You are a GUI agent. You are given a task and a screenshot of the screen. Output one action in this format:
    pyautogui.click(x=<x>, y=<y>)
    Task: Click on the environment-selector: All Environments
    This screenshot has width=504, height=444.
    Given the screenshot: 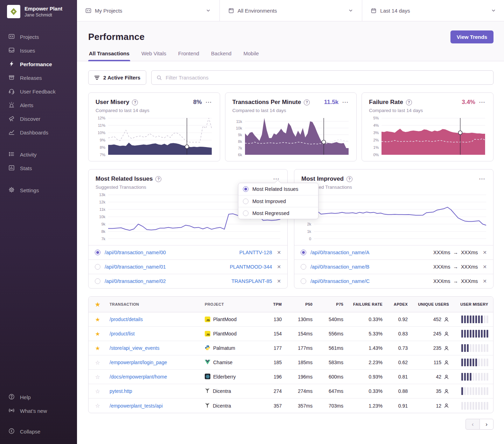 What is the action you would take?
    pyautogui.click(x=291, y=11)
    